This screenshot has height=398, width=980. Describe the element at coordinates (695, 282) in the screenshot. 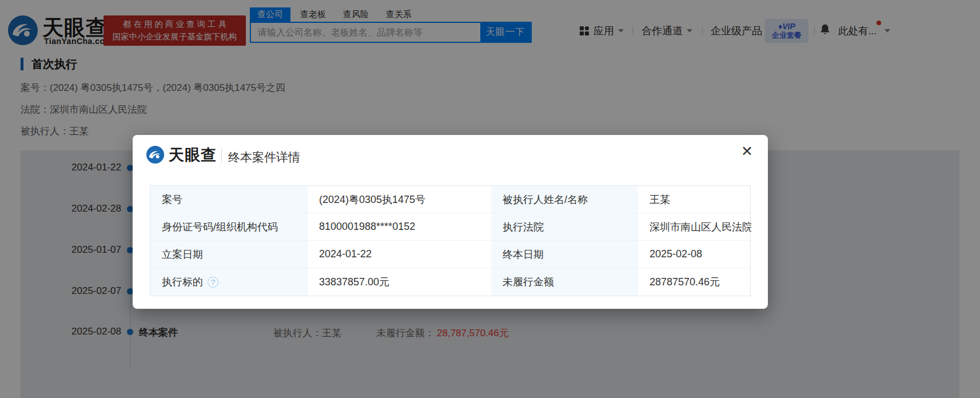

I see `table-value: 28787570.46元` at that location.